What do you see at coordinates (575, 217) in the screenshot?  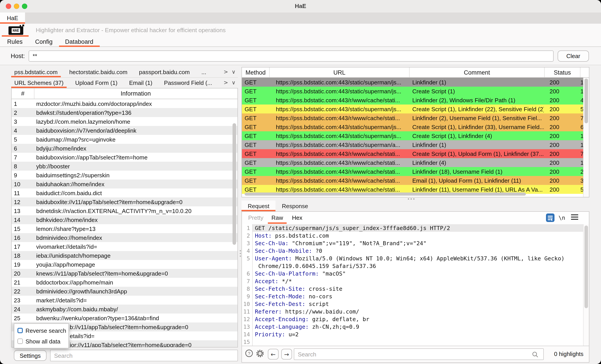 I see `viewer-menu-icon` at bounding box center [575, 217].